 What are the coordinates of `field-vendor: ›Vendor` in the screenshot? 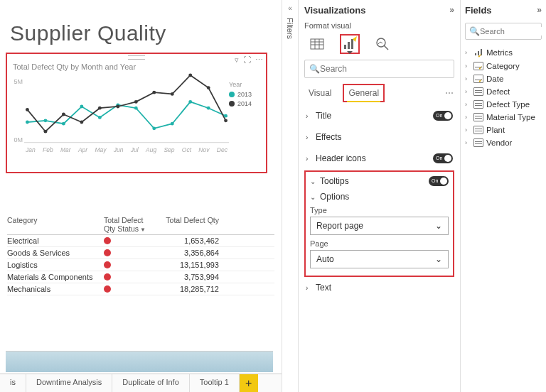 It's located at (503, 143).